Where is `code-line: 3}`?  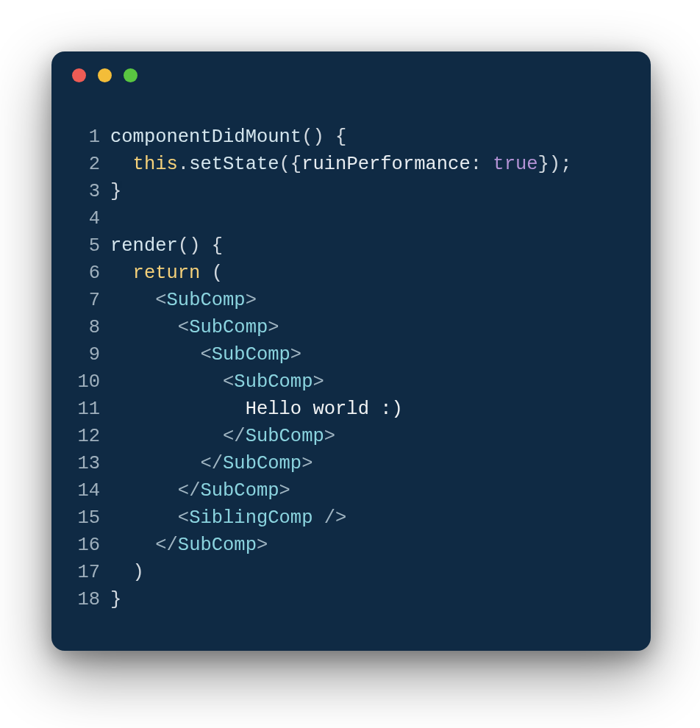 code-line: 3} is located at coordinates (351, 191).